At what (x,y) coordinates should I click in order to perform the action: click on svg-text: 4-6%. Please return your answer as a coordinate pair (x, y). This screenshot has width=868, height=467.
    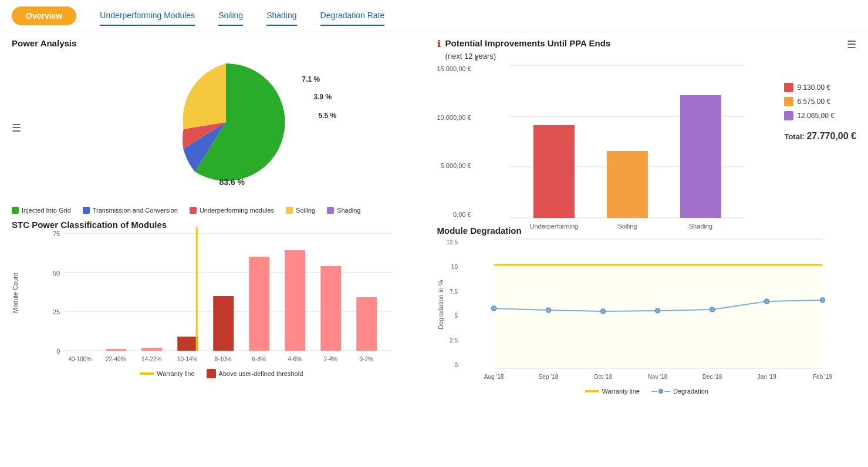
    Looking at the image, I should click on (295, 360).